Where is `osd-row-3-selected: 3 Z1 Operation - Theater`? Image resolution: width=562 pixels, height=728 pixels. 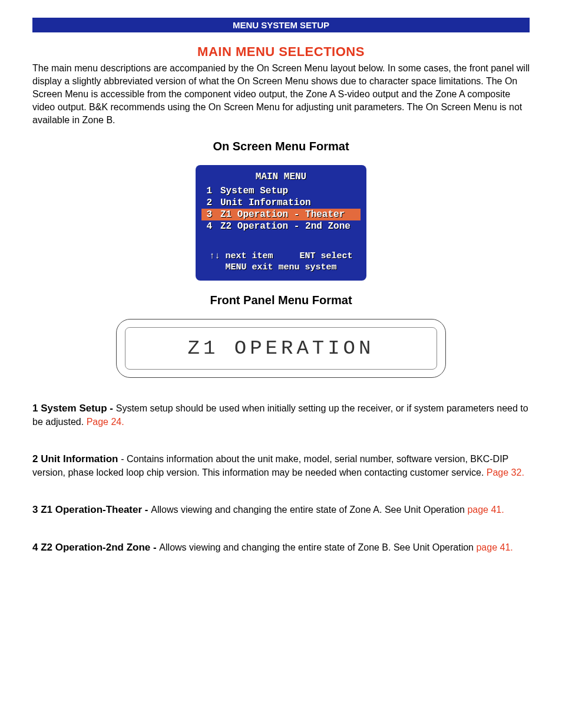
osd-row-3-selected: 3 Z1 Operation - Theater is located at coordinates (281, 215).